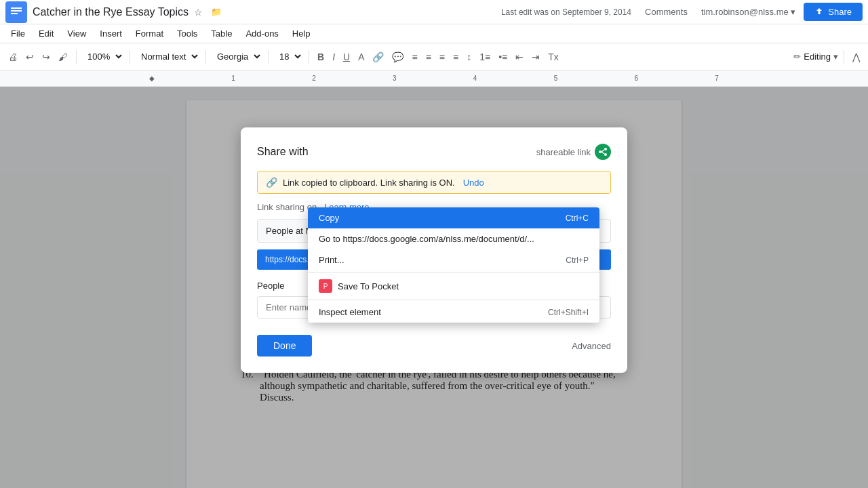 This screenshot has width=868, height=488. Describe the element at coordinates (262, 34) in the screenshot. I see `menu-addons: Add-ons` at that location.